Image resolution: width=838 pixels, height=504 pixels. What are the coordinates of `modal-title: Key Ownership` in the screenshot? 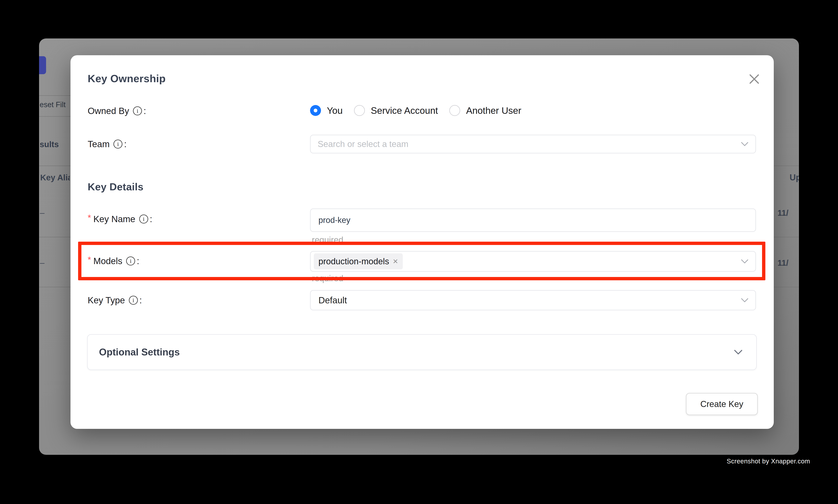 It's located at (127, 78).